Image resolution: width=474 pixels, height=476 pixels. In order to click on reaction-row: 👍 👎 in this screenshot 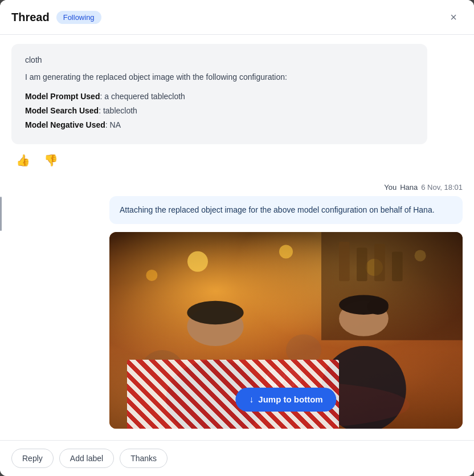, I will do `click(237, 160)`.